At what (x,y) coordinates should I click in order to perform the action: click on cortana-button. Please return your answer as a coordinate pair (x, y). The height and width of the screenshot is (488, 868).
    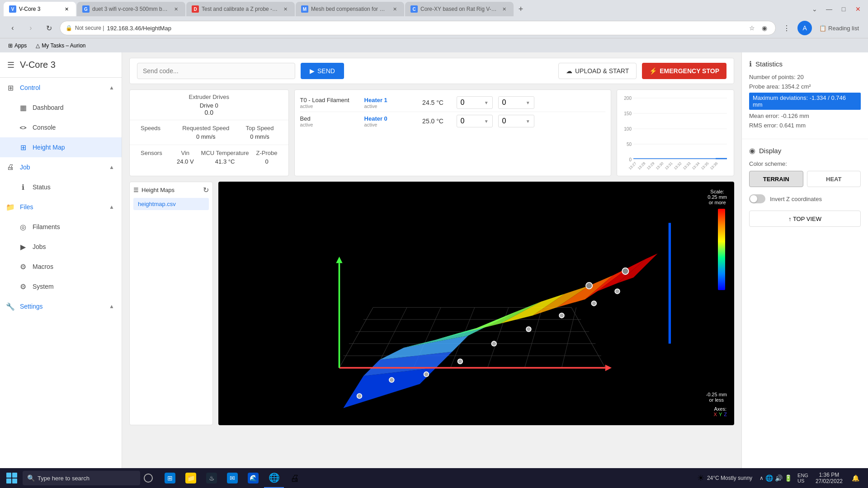
    Looking at the image, I should click on (148, 478).